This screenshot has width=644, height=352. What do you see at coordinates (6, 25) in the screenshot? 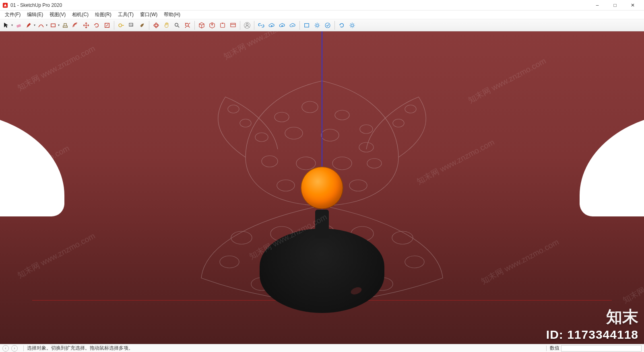
I see `select-tool` at bounding box center [6, 25].